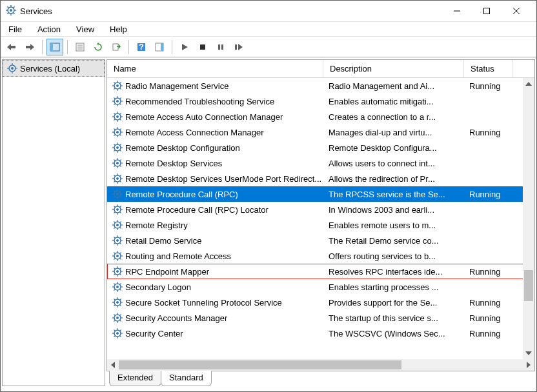 Image resolution: width=537 pixels, height=392 pixels. Describe the element at coordinates (489, 68) in the screenshot. I see `col-header-status: Status` at that location.